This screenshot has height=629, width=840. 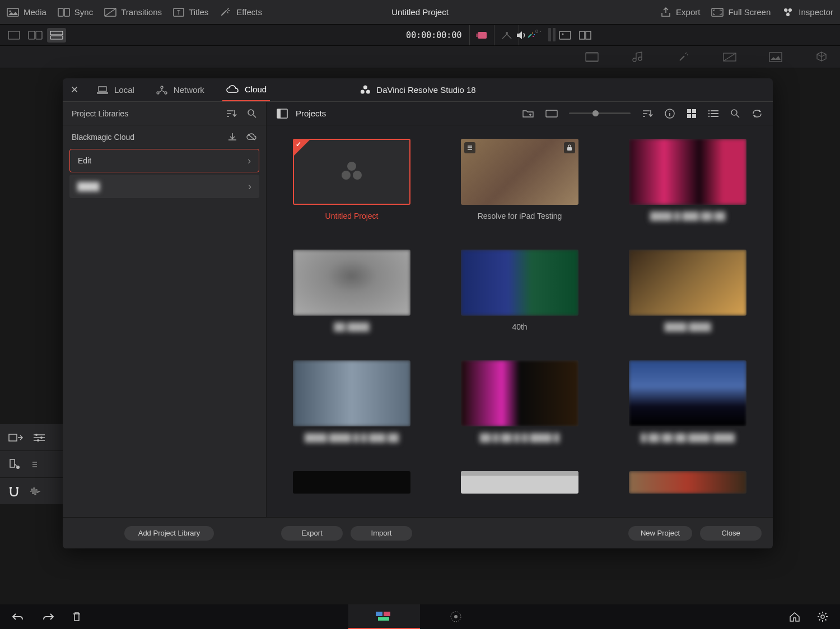 What do you see at coordinates (670, 114) in the screenshot?
I see `info-icon` at bounding box center [670, 114].